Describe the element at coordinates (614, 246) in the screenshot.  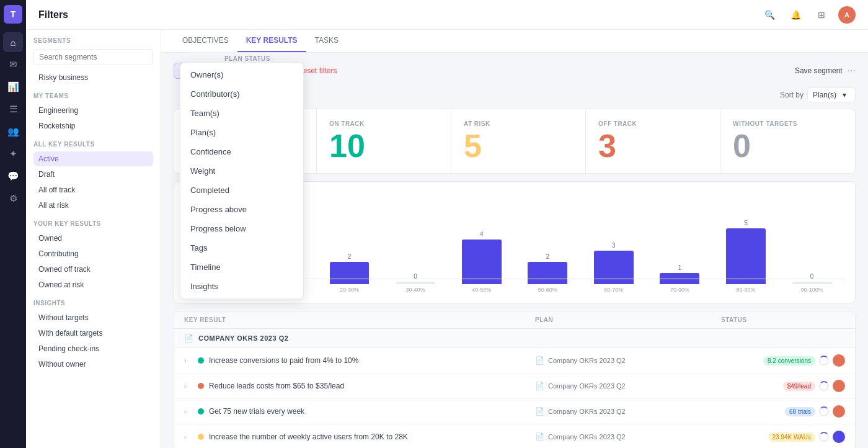
I see `bar-value: 3` at that location.